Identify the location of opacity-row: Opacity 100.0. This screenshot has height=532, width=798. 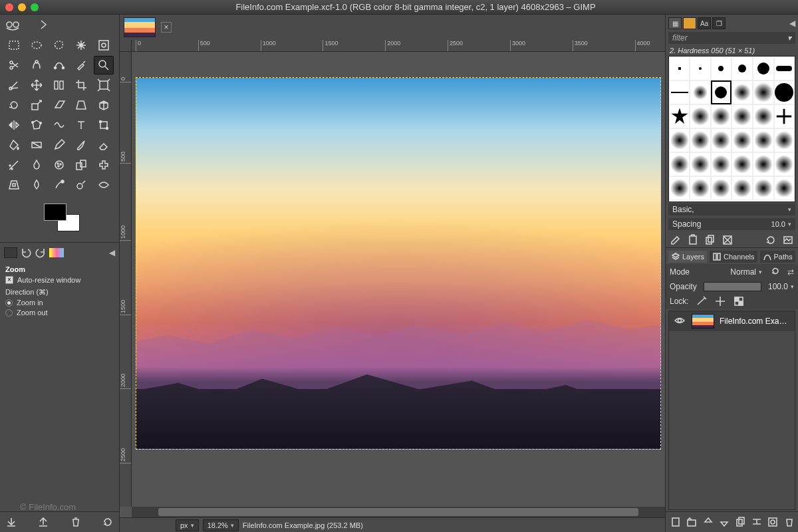
(732, 287).